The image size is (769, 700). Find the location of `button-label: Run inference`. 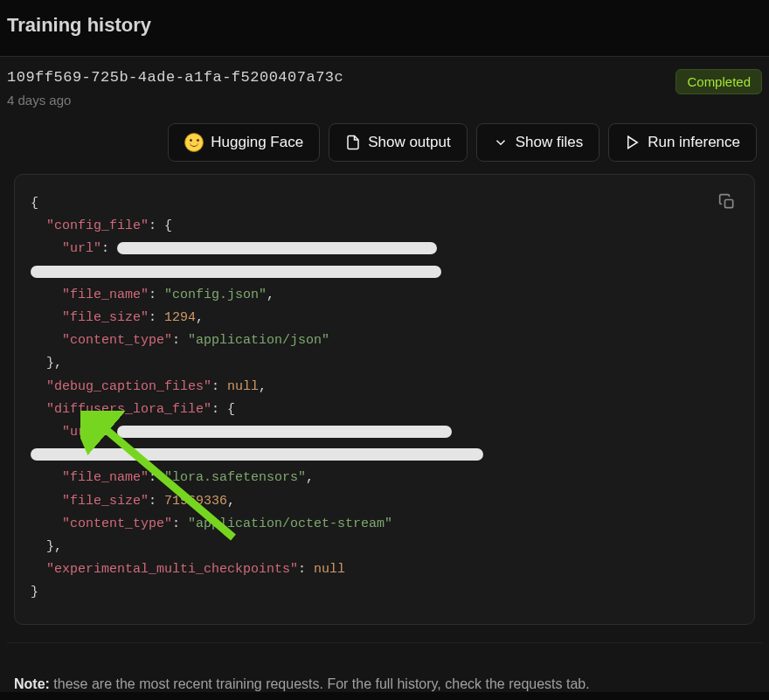

button-label: Run inference is located at coordinates (694, 142).